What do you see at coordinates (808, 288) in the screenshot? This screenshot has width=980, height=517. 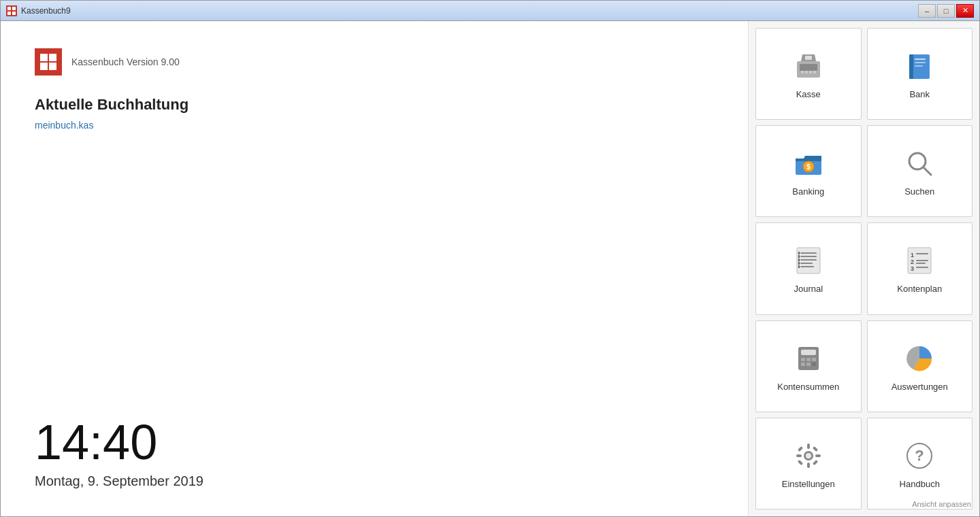 I see `journal-label: Journal` at bounding box center [808, 288].